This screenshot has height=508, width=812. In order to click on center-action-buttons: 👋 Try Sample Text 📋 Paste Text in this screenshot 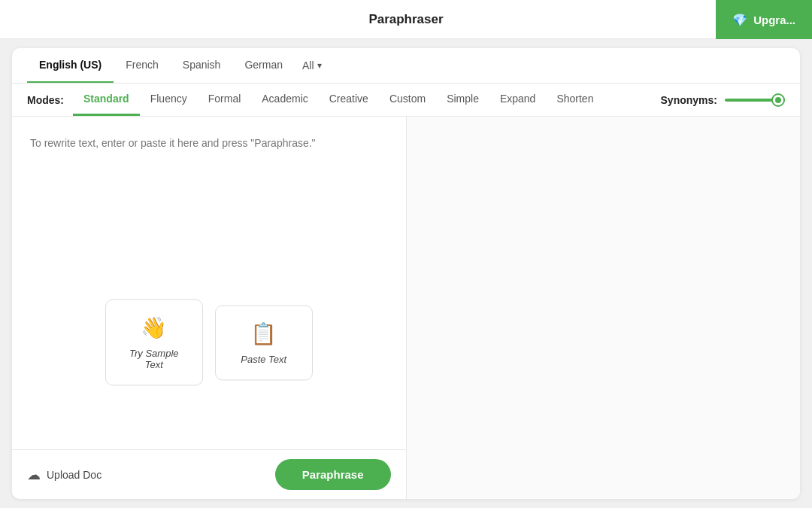, I will do `click(209, 343)`.